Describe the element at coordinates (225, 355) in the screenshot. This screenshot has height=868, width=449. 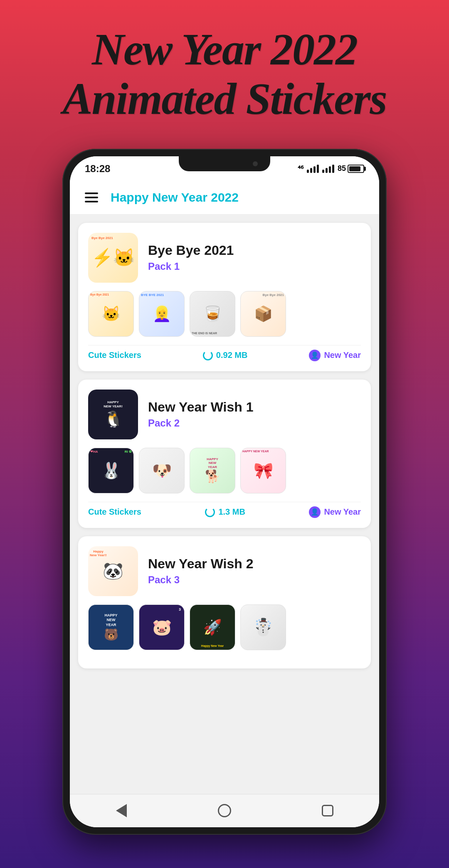
I see `pack1-size-container: 0.92 MB` at that location.